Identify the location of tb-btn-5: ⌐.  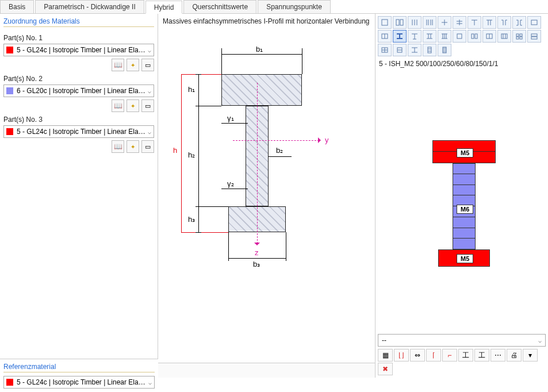
(450, 355).